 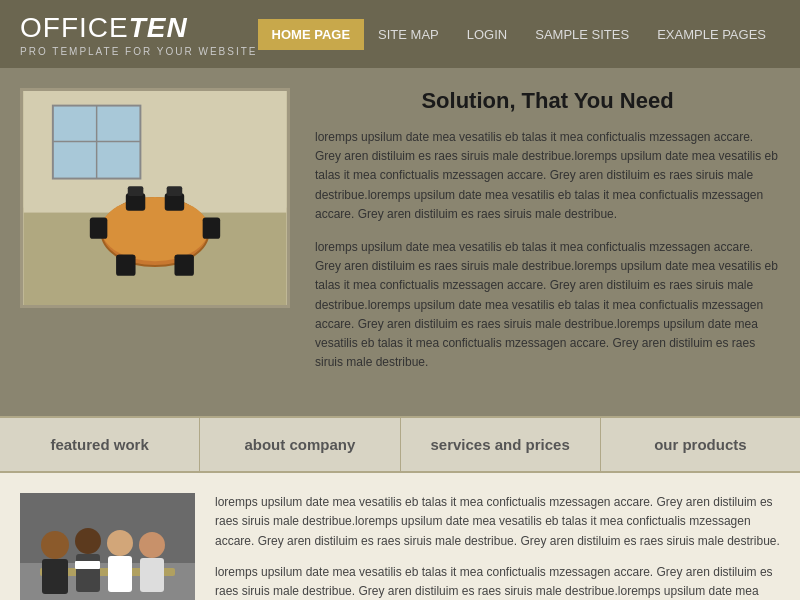 I want to click on bottom-paragraph-2: loremps upsilum date mea vesatilis eb ta…, so click(x=498, y=582).